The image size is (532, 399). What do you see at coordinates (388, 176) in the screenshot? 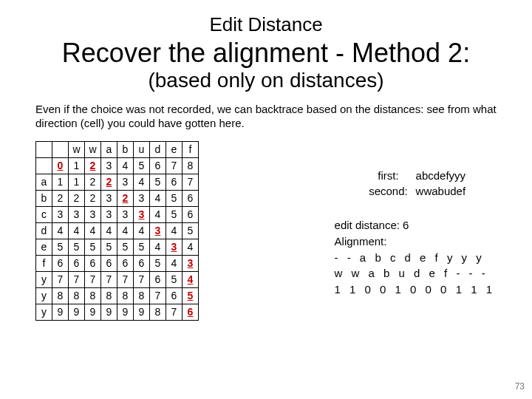
I see `first-label: first:` at bounding box center [388, 176].